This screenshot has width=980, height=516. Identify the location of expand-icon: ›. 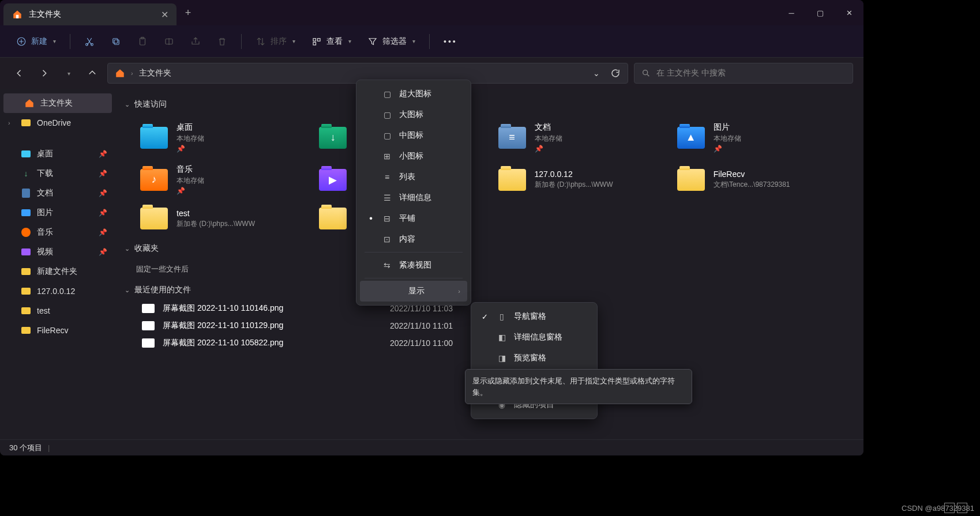
(12, 123).